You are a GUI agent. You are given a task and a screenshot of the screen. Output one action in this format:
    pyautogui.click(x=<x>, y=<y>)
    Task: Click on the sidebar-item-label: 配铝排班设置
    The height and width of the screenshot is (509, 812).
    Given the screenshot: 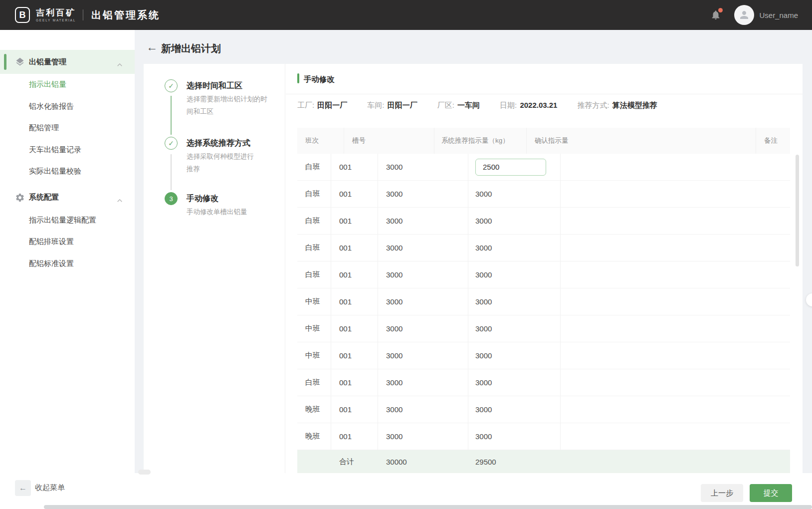 What is the action you would take?
    pyautogui.click(x=51, y=242)
    